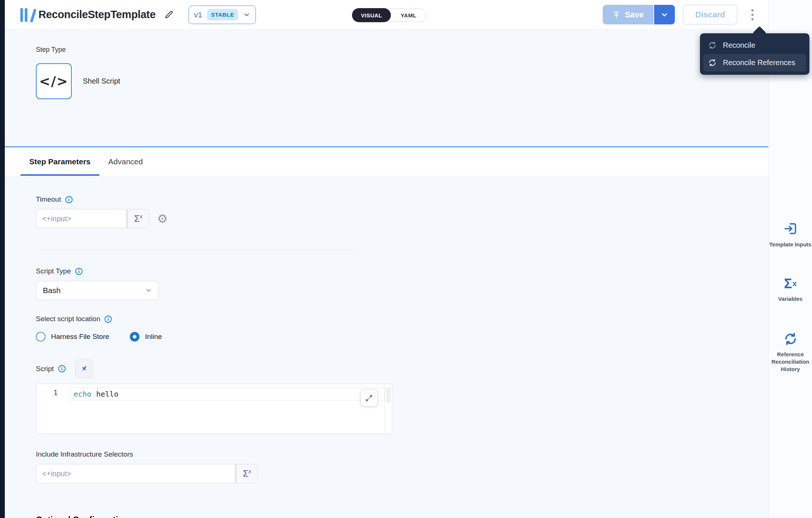 The height and width of the screenshot is (518, 812). What do you see at coordinates (790, 259) in the screenshot?
I see `right-rail: Template Inputs Σx Variables Reference R…` at bounding box center [790, 259].